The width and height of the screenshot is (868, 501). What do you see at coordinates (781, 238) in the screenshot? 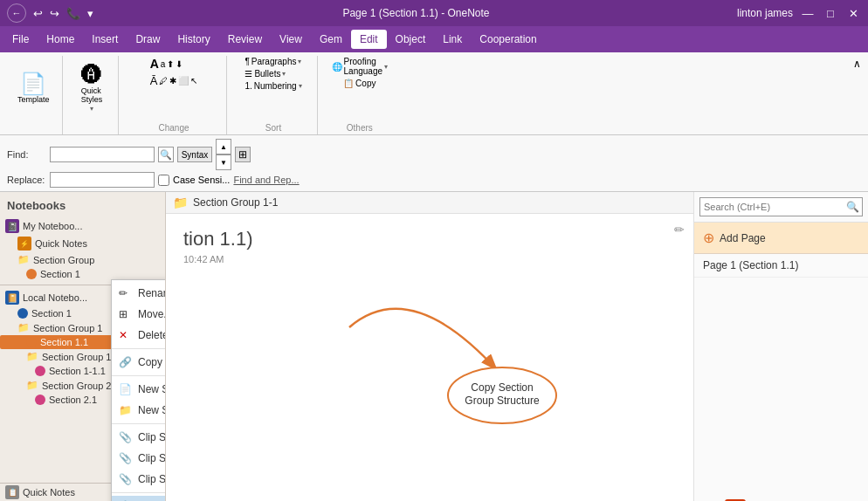
I see `add-page-button: ⊕ Add Page` at bounding box center [781, 238].